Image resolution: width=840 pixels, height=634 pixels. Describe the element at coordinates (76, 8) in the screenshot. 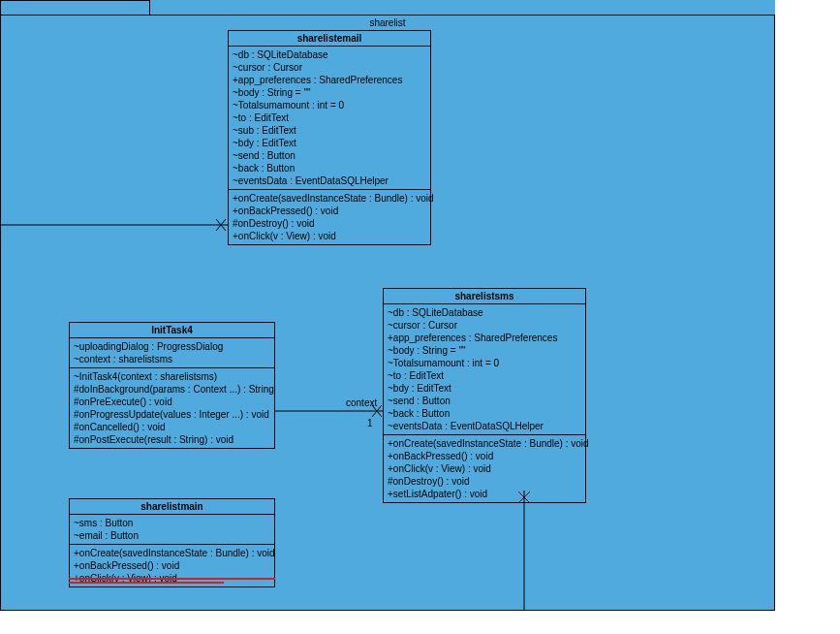

I see `package-tab` at that location.